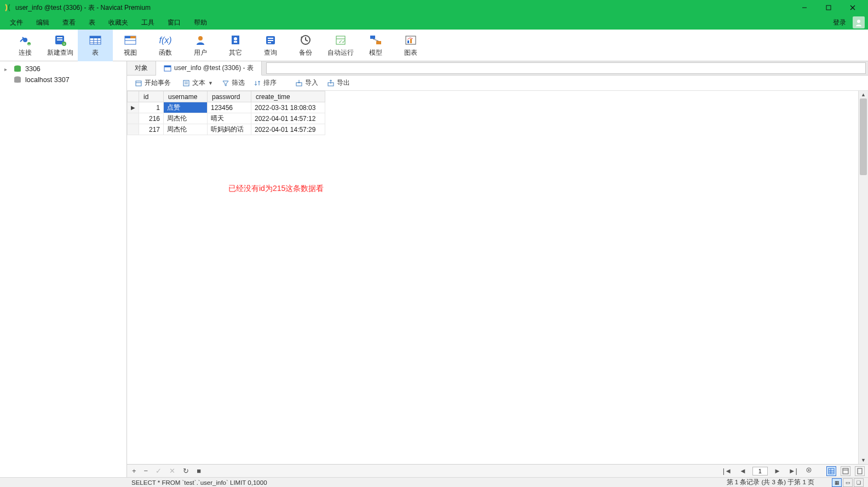 This screenshot has height=487, width=868. I want to click on connection-item: localhost 3307, so click(64, 80).